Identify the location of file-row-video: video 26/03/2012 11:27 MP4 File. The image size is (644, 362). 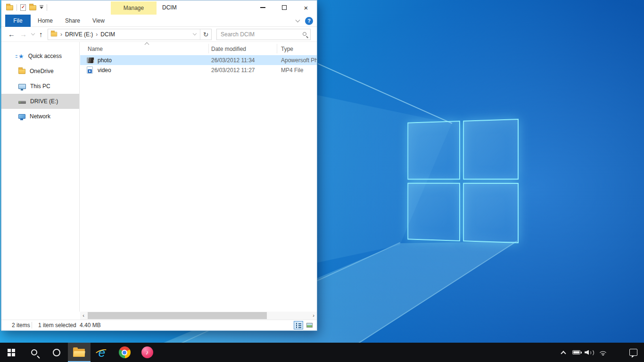
(198, 70).